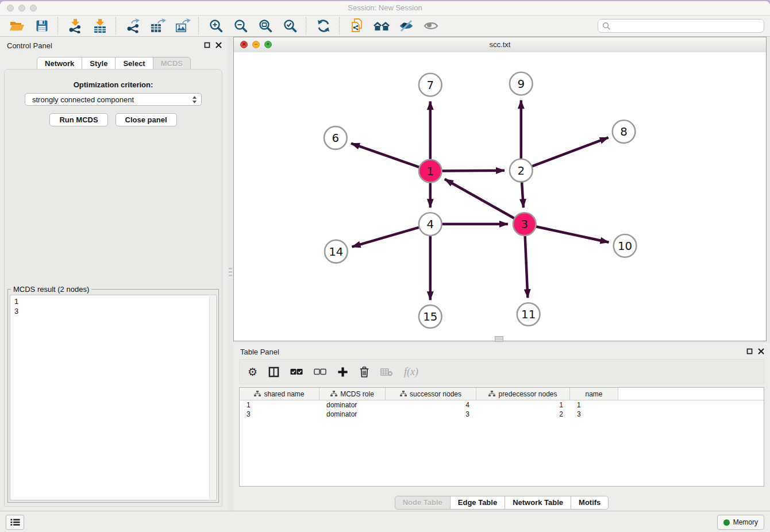  I want to click on graph-node-label: 7, so click(430, 85).